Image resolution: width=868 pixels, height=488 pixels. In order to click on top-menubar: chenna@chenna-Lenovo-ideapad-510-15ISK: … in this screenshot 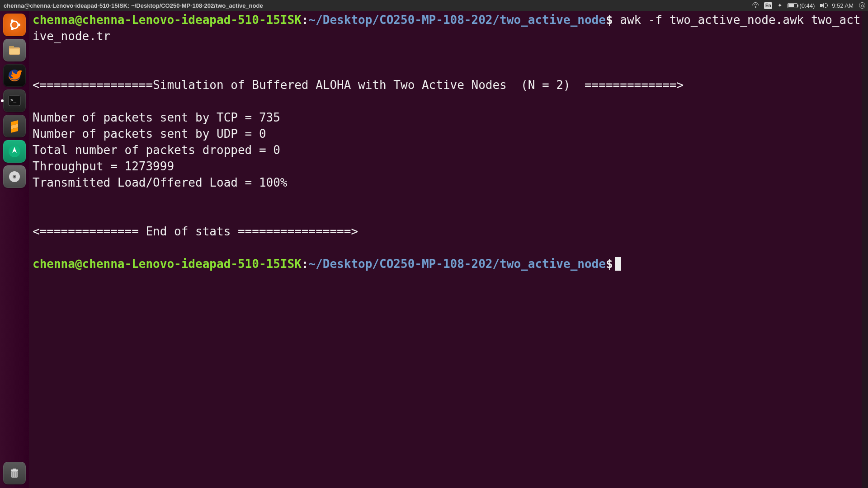, I will do `click(434, 5)`.